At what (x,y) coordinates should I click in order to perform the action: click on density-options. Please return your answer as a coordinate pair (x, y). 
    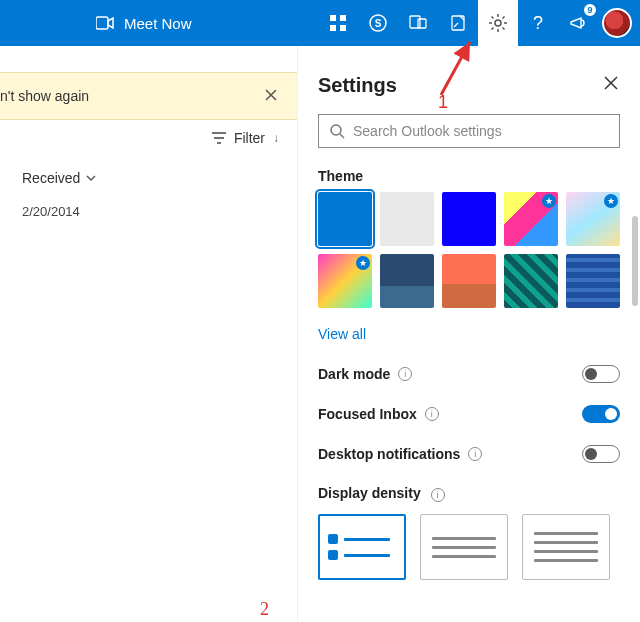
    Looking at the image, I should click on (469, 547).